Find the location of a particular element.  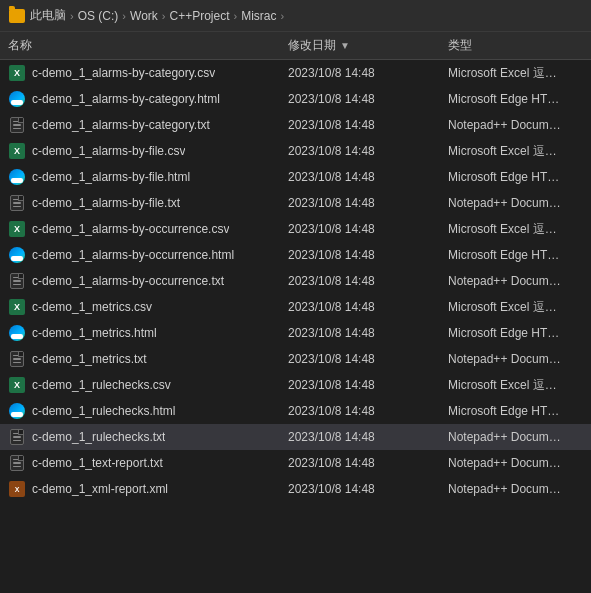

file-name-text: c-demo_1_alarms-by-category.csv is located at coordinates (124, 73).